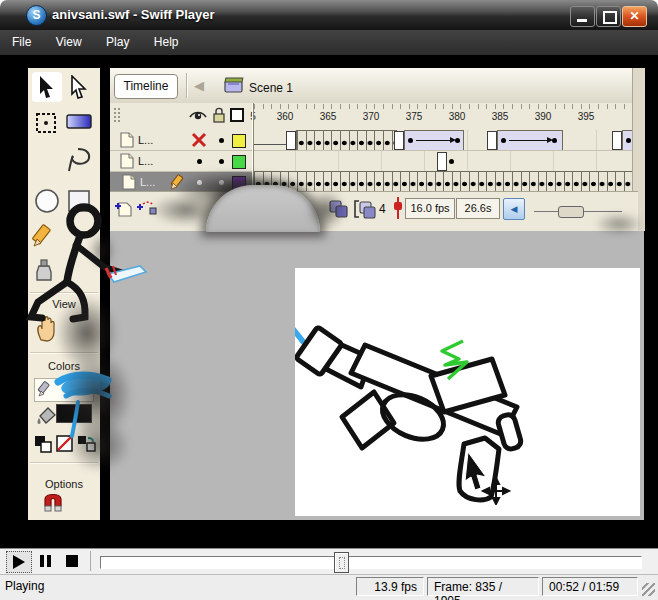  What do you see at coordinates (342, 562) in the screenshot?
I see `seek-slider-thumb` at bounding box center [342, 562].